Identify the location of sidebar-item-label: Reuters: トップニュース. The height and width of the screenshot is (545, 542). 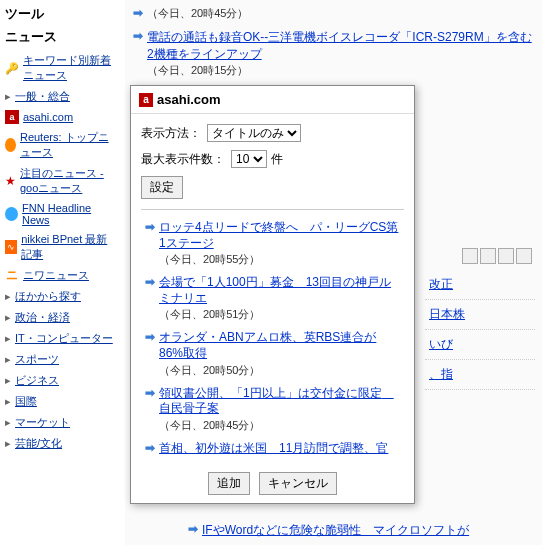
(68, 145).